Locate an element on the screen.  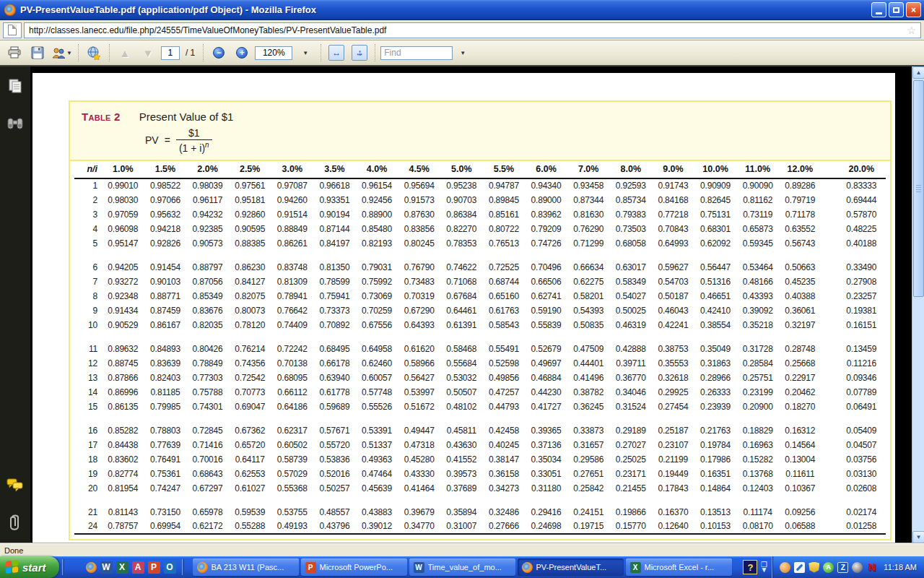
zoom-dropdown-button: ▼ is located at coordinates (305, 53).